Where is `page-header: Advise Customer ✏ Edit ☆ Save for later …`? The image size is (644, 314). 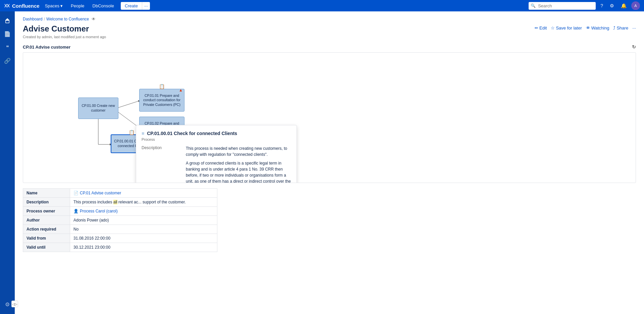 page-header: Advise Customer ✏ Edit ☆ Save for later … is located at coordinates (329, 29).